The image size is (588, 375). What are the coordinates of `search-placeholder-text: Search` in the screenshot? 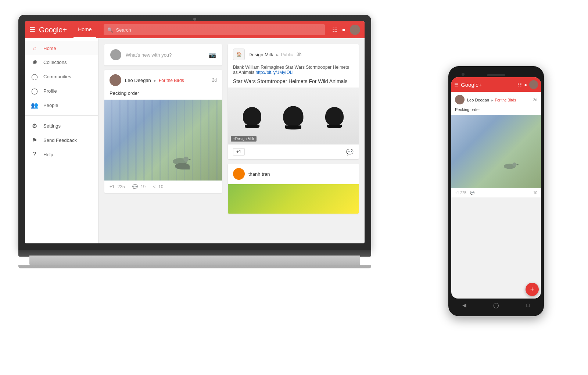 It's located at (123, 30).